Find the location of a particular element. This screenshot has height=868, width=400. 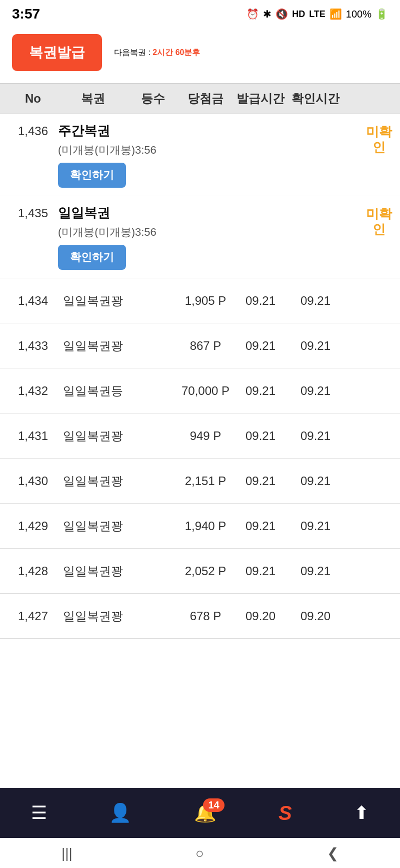

table-row: 1,431 일일복권꽝 949 P 09.21 09.21 is located at coordinates (200, 436).